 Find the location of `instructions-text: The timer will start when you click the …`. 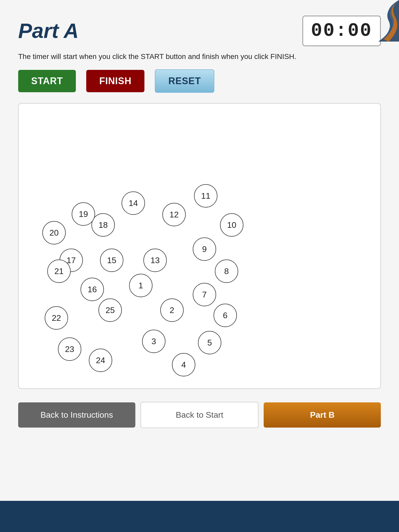

instructions-text: The timer will start when you click the … is located at coordinates (200, 57).